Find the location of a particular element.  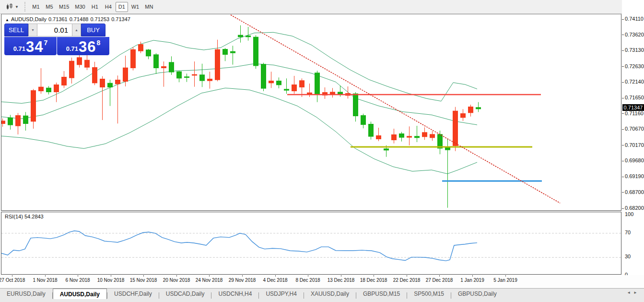

sell-button: SELL is located at coordinates (16, 30).